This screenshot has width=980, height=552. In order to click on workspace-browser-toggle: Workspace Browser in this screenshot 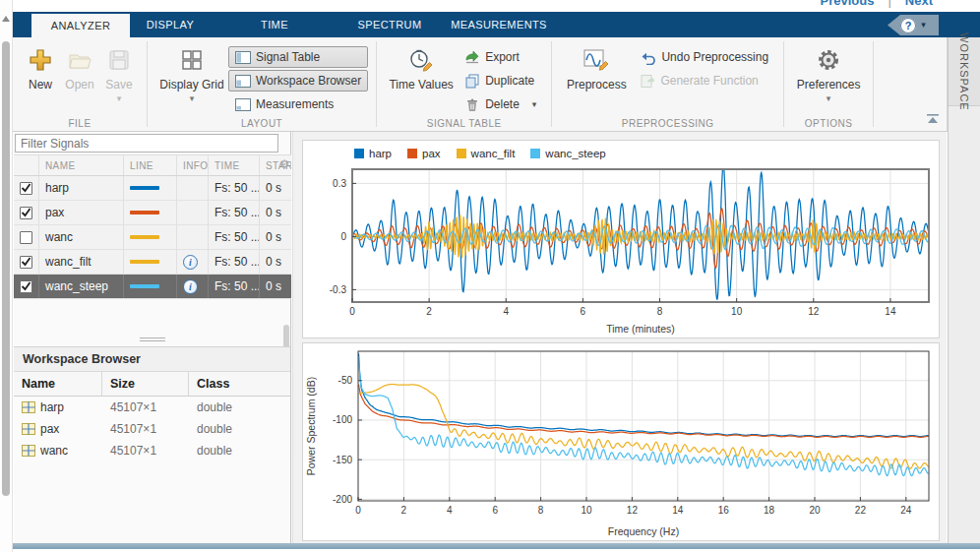, I will do `click(298, 81)`.